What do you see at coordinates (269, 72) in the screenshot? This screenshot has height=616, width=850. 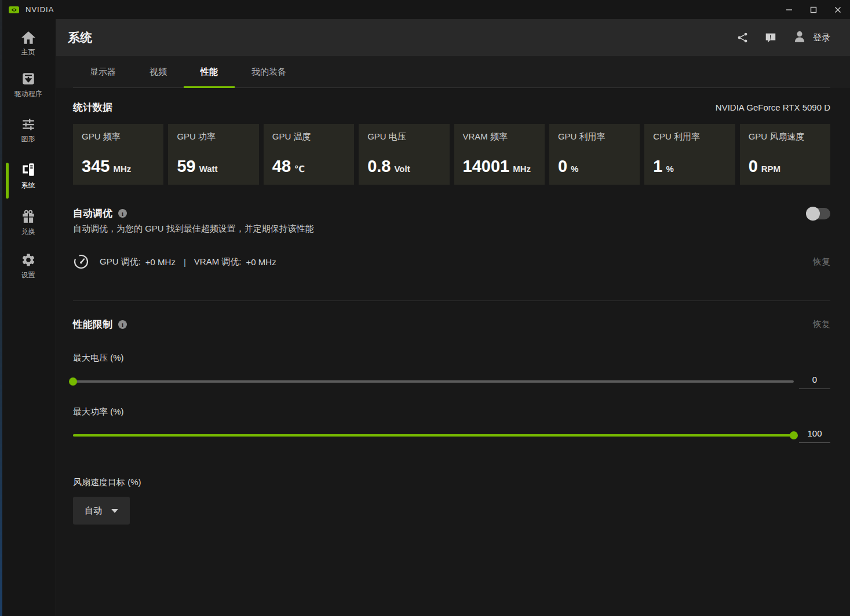 I see `tab-label: 我的装备` at bounding box center [269, 72].